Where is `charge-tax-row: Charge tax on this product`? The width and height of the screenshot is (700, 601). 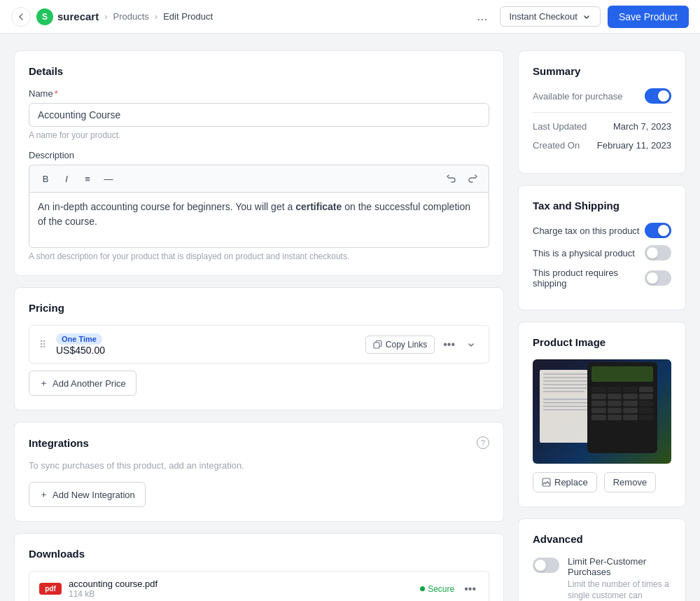
charge-tax-row: Charge tax on this product is located at coordinates (602, 230).